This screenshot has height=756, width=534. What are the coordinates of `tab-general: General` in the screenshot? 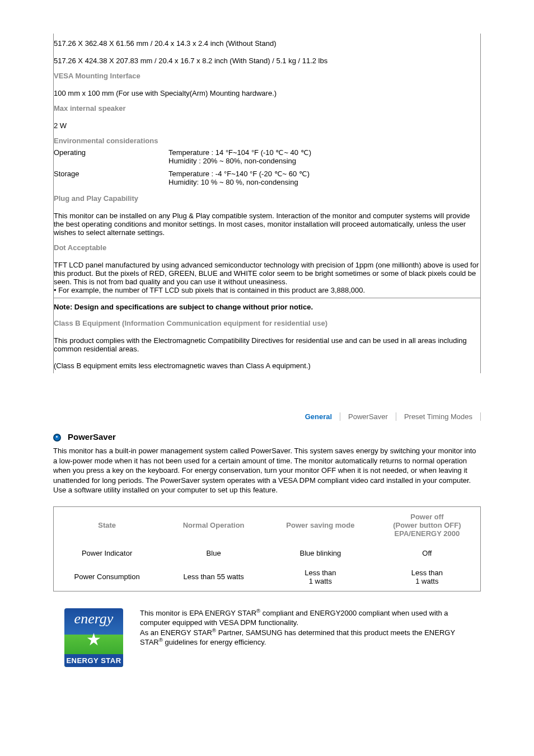 It's located at (319, 416).